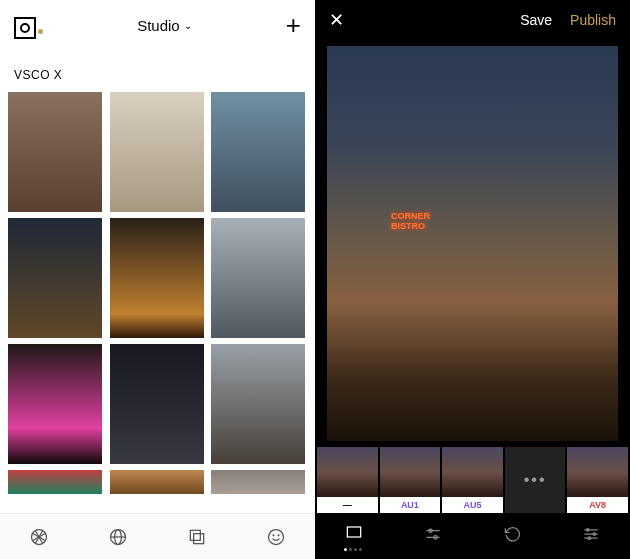 The width and height of the screenshot is (630, 559). What do you see at coordinates (294, 26) in the screenshot?
I see `add-button: +` at bounding box center [294, 26].